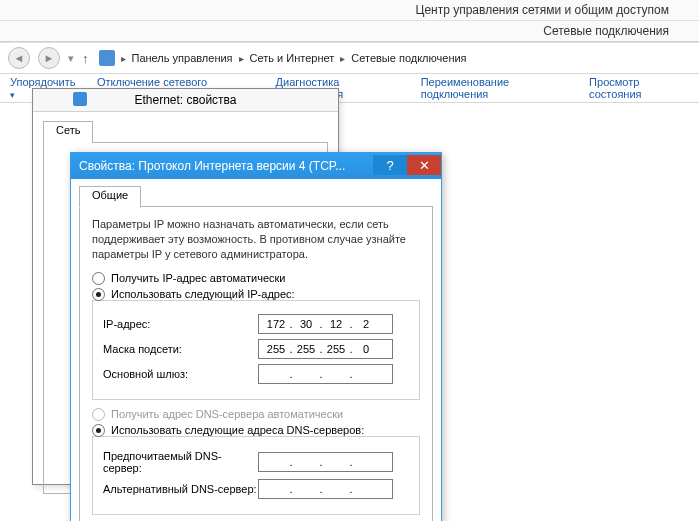 The image size is (699, 521). What do you see at coordinates (350, 58) in the screenshot?
I see `breadcrumb: ◄ ► ▾ ↑ ▸ Панель управления ▸ Сеть и Инт…` at bounding box center [350, 58].